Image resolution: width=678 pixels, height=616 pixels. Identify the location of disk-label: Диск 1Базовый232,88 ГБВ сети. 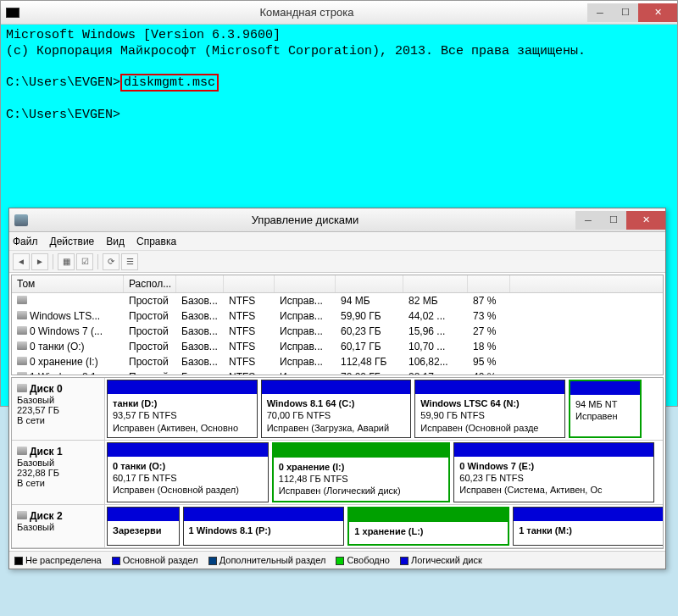
(58, 473).